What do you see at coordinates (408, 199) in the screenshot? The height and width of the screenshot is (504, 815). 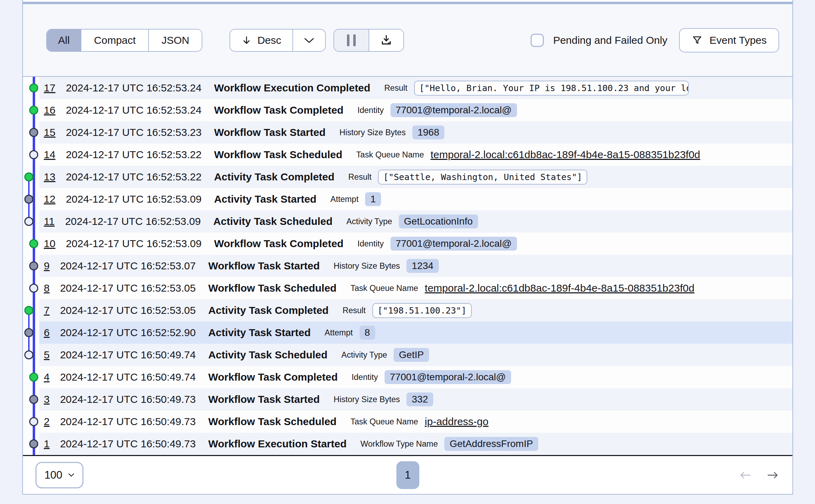 I see `event-row: 122024-12-17 UTC 16:52:53.09Activity Tas…` at bounding box center [408, 199].